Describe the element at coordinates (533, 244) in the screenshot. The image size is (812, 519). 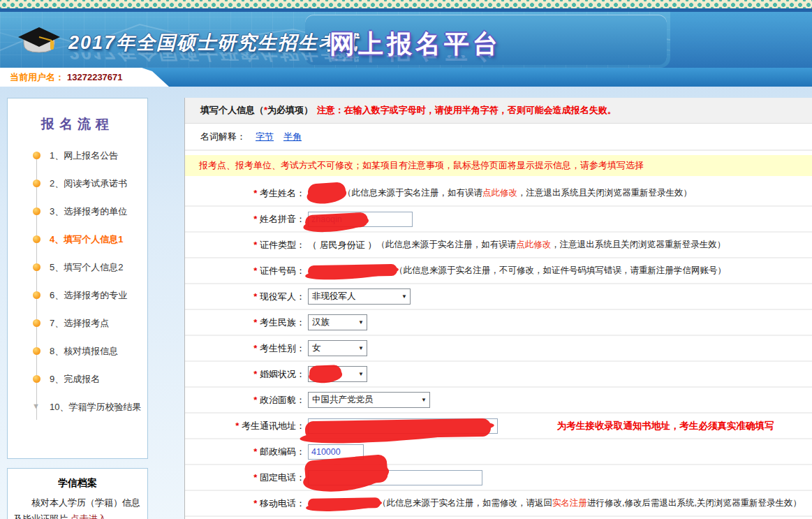
I see `id-type-modify-link: 点此修改` at that location.